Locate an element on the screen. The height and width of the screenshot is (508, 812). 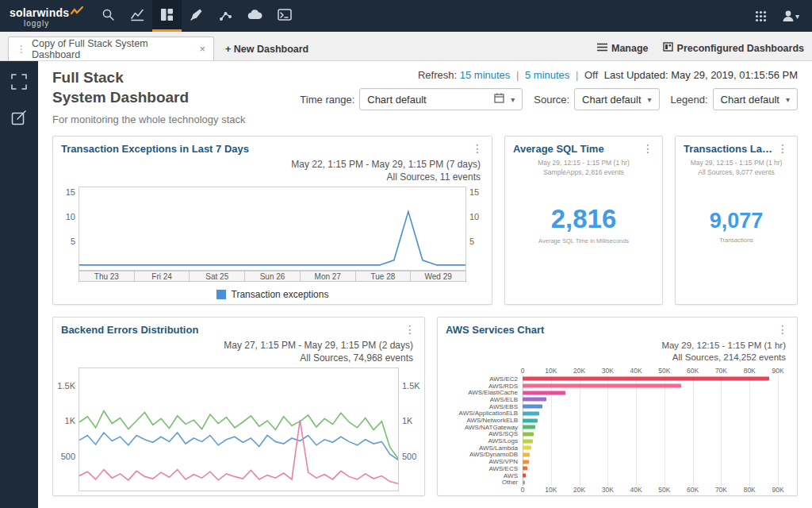
bar-row: AWS/EC2 is located at coordinates (612, 379).